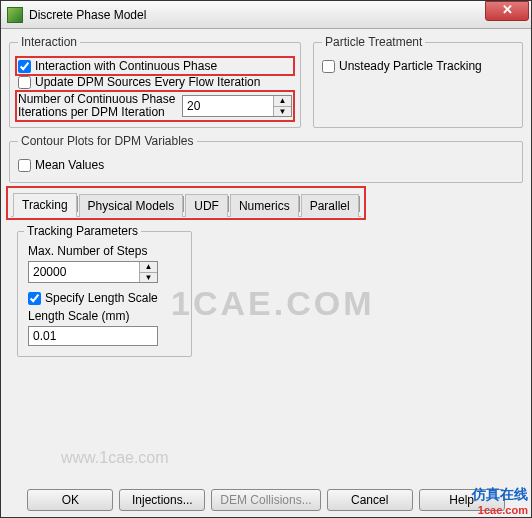 Image resolution: width=532 pixels, height=518 pixels. What do you see at coordinates (155, 82) in the screenshot?
I see `interaction-group: Interaction Interaction with Continuous …` at bounding box center [155, 82].